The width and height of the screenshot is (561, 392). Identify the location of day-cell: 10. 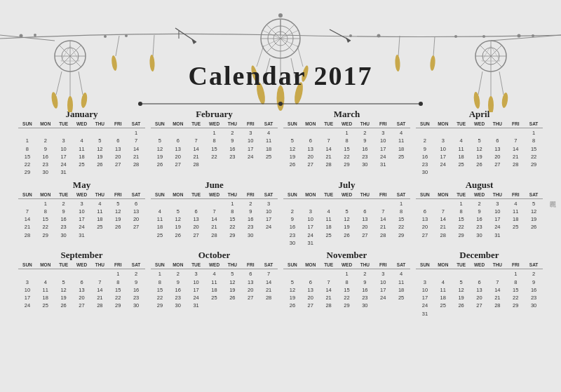
(196, 282).